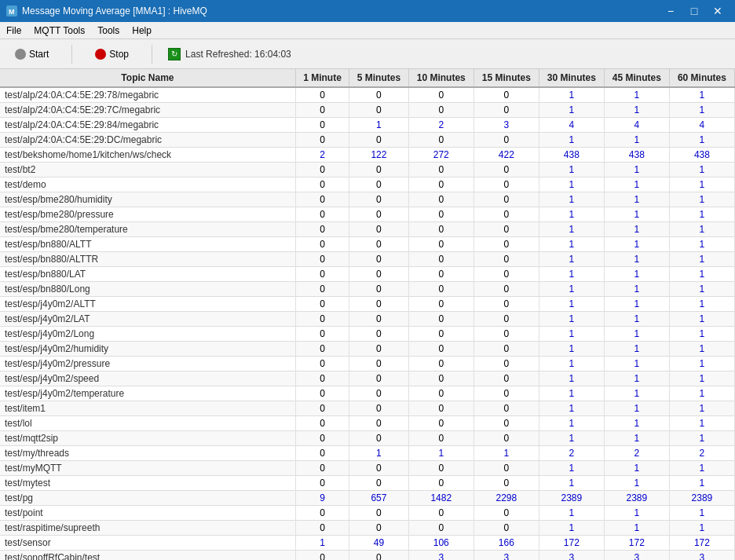 This screenshot has height=560, width=735. I want to click on menu-item-file: File, so click(14, 30).